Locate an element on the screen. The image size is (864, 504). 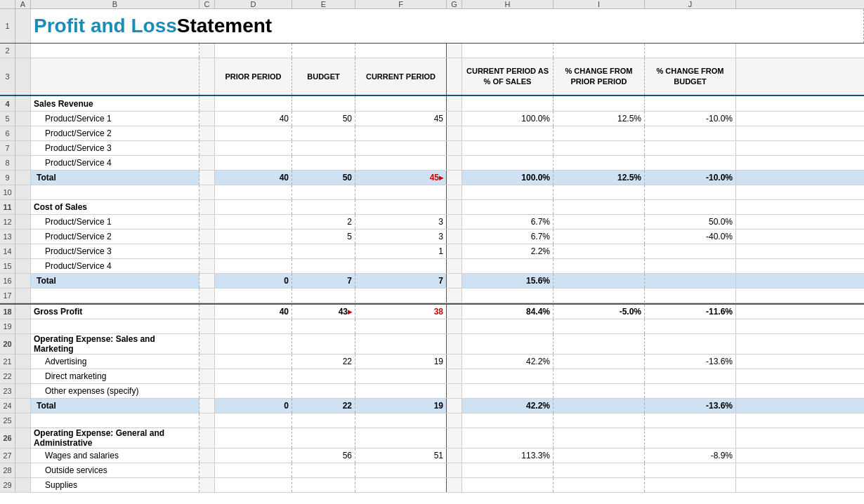
cell-22a is located at coordinates (23, 376).